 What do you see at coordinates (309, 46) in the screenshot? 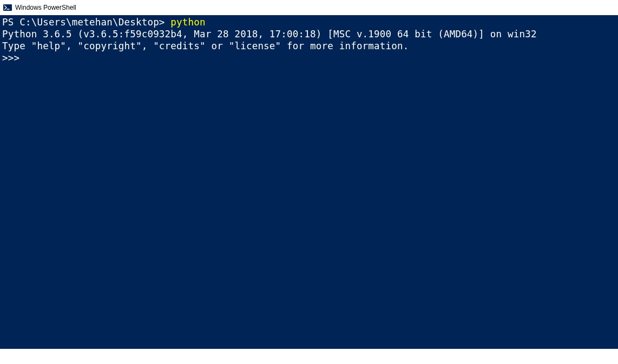
I see `python-help-line: Type "help", "copyright", "credits" or "…` at bounding box center [309, 46].